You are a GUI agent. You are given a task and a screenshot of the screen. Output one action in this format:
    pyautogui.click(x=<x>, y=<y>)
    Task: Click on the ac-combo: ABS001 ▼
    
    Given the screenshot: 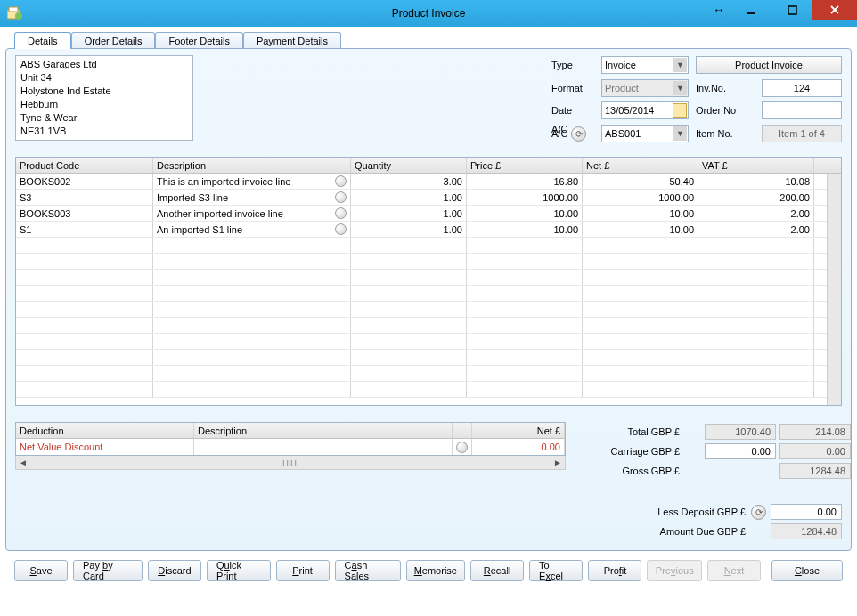 What is the action you would take?
    pyautogui.click(x=645, y=134)
    